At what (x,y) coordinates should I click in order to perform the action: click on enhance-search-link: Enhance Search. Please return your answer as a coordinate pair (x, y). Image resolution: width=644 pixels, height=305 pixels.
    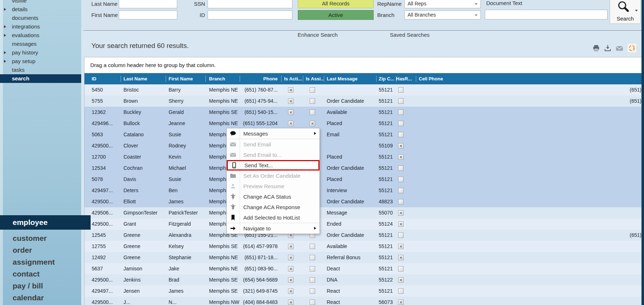
    Looking at the image, I should click on (318, 35).